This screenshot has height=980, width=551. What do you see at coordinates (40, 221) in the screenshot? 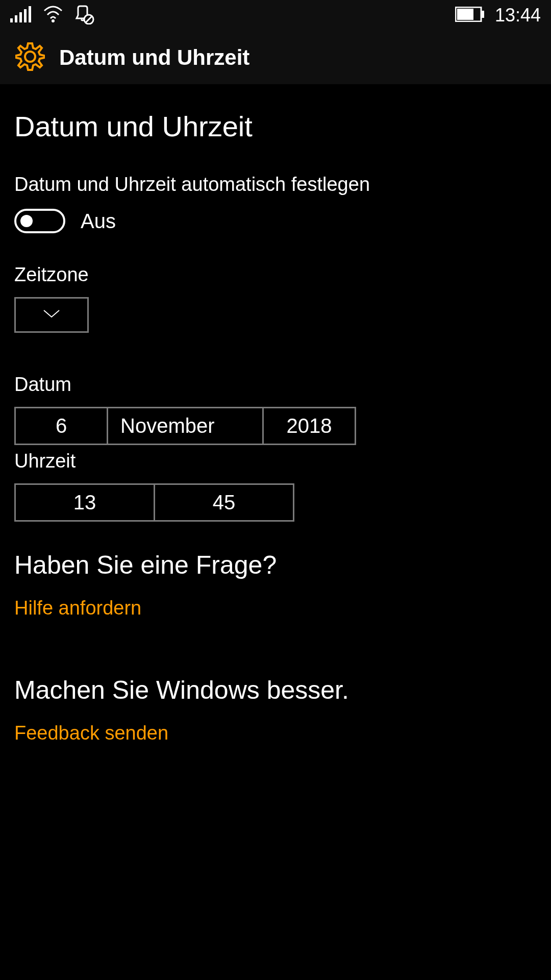
I see `auto-datetime-toggle` at bounding box center [40, 221].